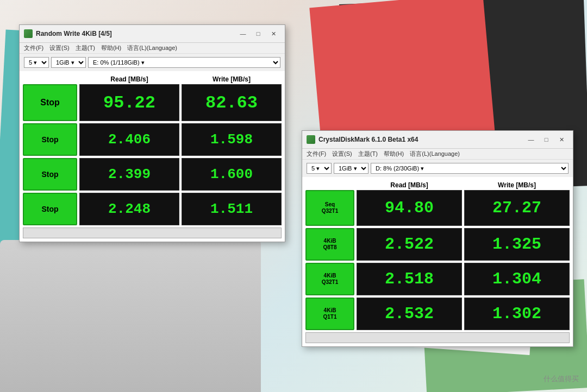 This screenshot has height=392, width=587. Describe the element at coordinates (319, 168) in the screenshot. I see `count-select-2: 5 ▾` at that location.